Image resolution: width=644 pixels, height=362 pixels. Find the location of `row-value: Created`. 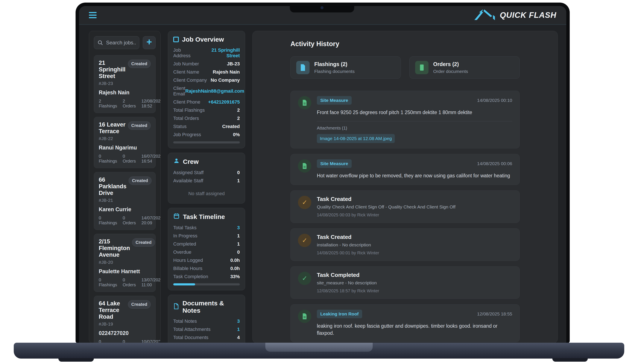

row-value: Created is located at coordinates (231, 126).